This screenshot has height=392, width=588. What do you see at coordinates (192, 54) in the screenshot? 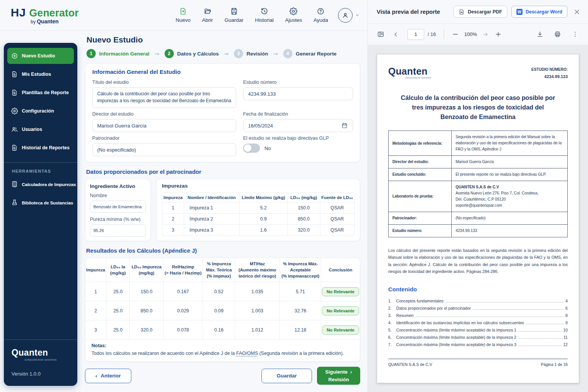
I see `step-datos-calculos: 2 Datos y Cálculos` at bounding box center [192, 54].